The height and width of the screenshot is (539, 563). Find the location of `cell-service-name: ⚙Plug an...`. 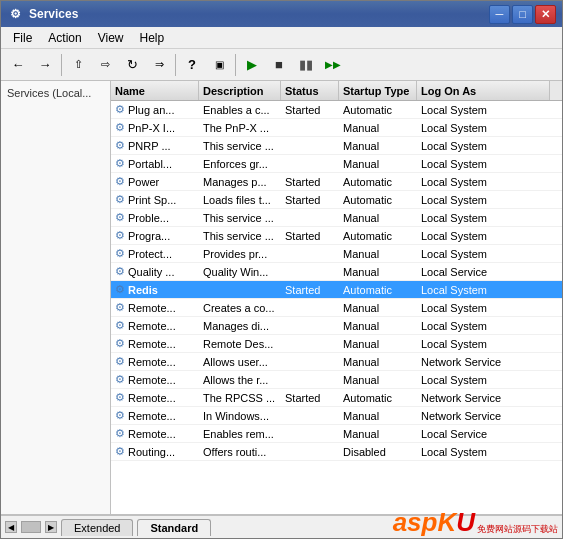

cell-service-name: ⚙Plug an... is located at coordinates (155, 110).